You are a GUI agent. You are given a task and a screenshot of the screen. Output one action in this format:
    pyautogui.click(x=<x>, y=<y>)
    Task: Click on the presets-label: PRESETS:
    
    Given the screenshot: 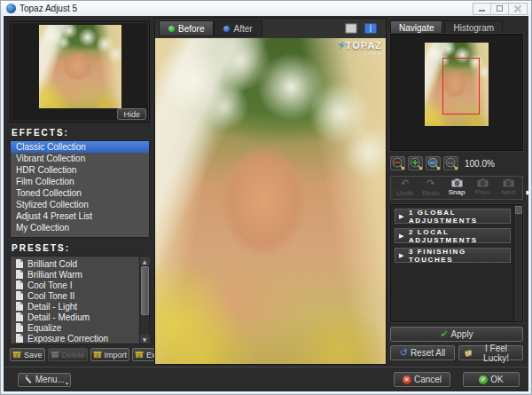 What is the action you would take?
    pyautogui.click(x=81, y=249)
    